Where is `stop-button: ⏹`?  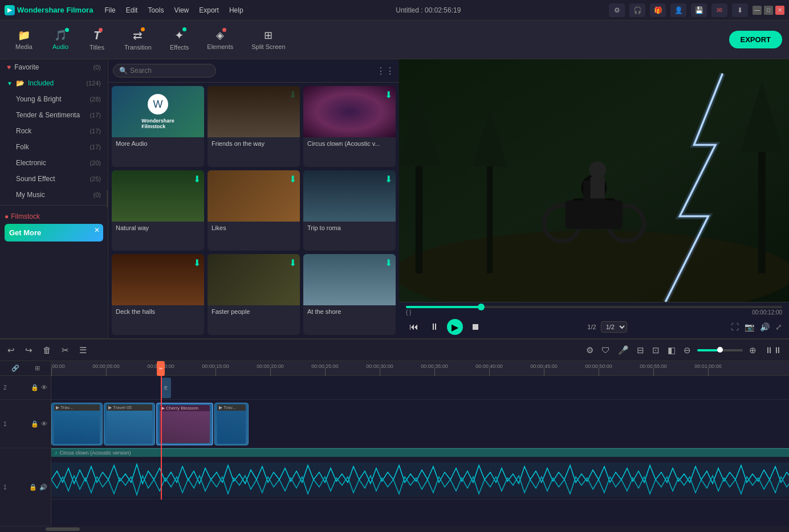
stop-button: ⏹ is located at coordinates (475, 327).